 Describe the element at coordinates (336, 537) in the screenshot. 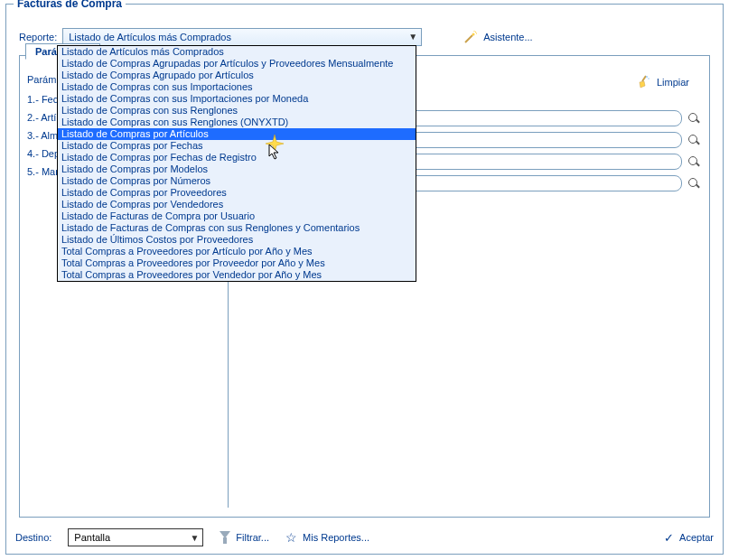

I see `my-reports-label: Mis Reportes...` at that location.